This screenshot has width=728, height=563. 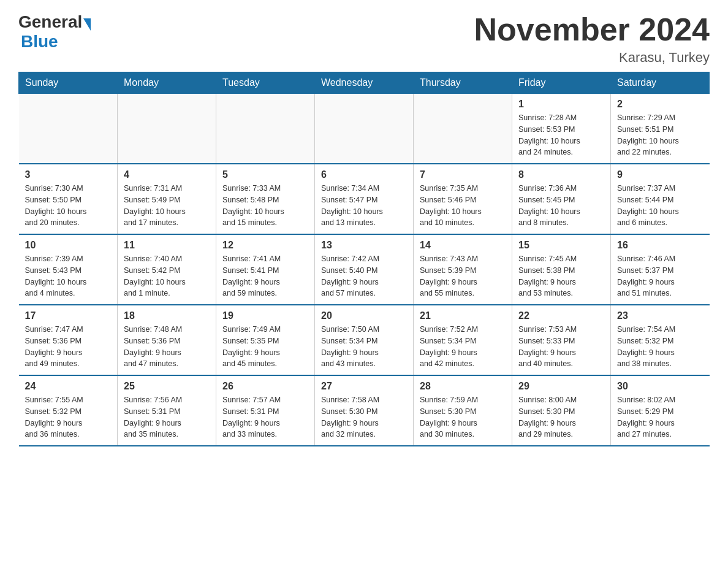 I want to click on weekday-header-saturday: Saturday, so click(x=661, y=83).